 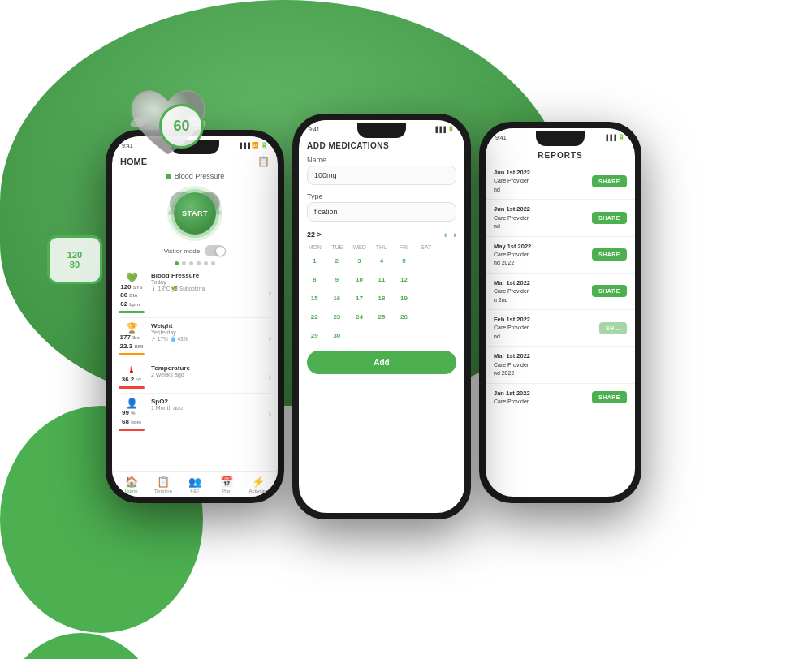 I want to click on temp-value: 36.2 °C, so click(x=132, y=380).